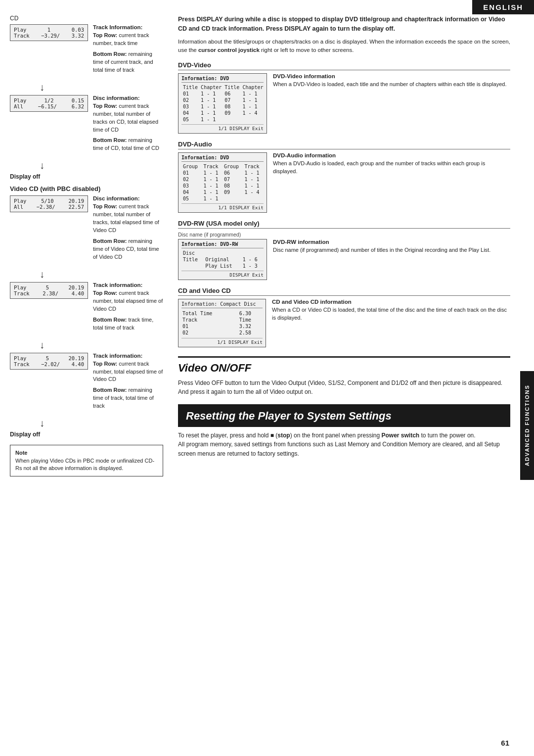 The image size is (534, 756). Describe the element at coordinates (87, 177) in the screenshot. I see `display-off-1: Display off` at that location.